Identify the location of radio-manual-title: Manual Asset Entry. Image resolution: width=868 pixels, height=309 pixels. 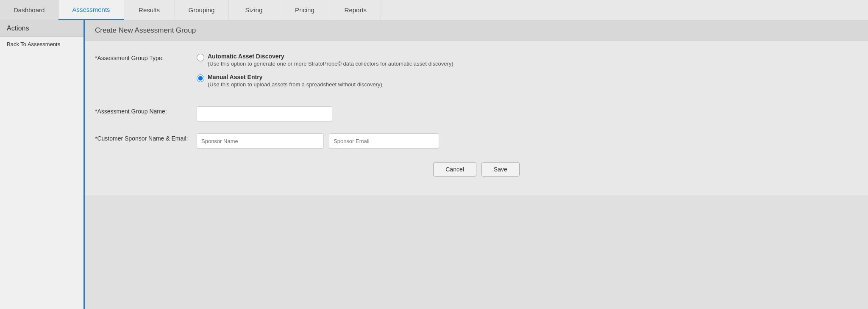
(295, 77).